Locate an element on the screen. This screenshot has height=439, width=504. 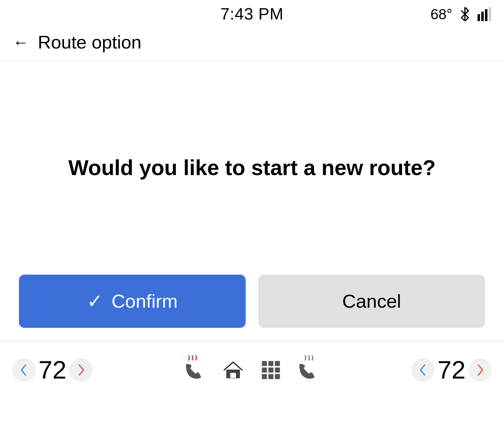
checkmark-icon: ✓ is located at coordinates (95, 301).